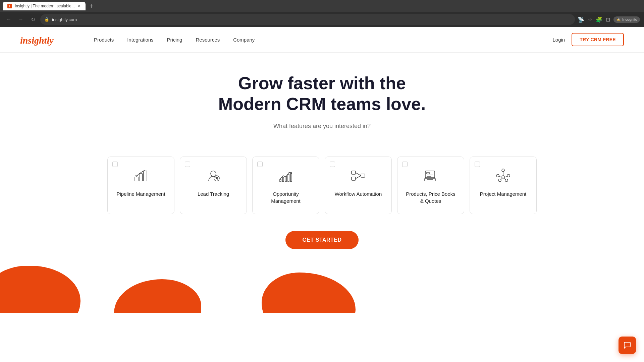 The height and width of the screenshot is (362, 644). I want to click on feature-card-project: Project Management, so click(503, 185).